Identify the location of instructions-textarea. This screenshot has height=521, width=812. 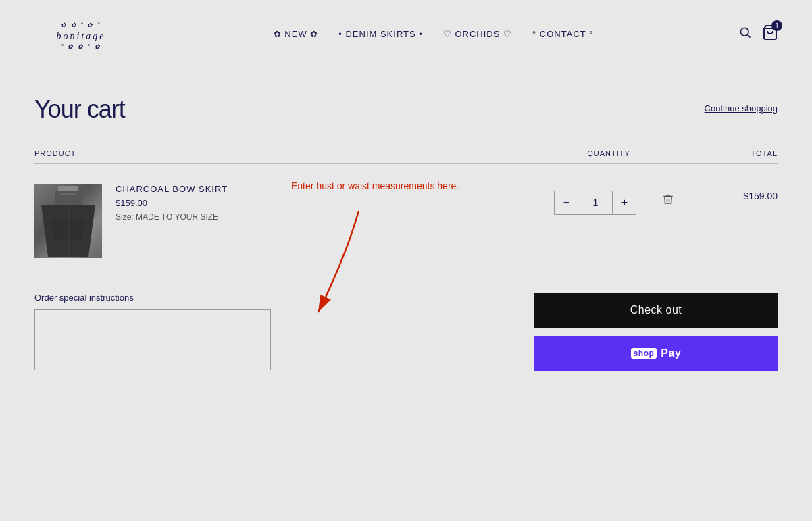
(153, 340).